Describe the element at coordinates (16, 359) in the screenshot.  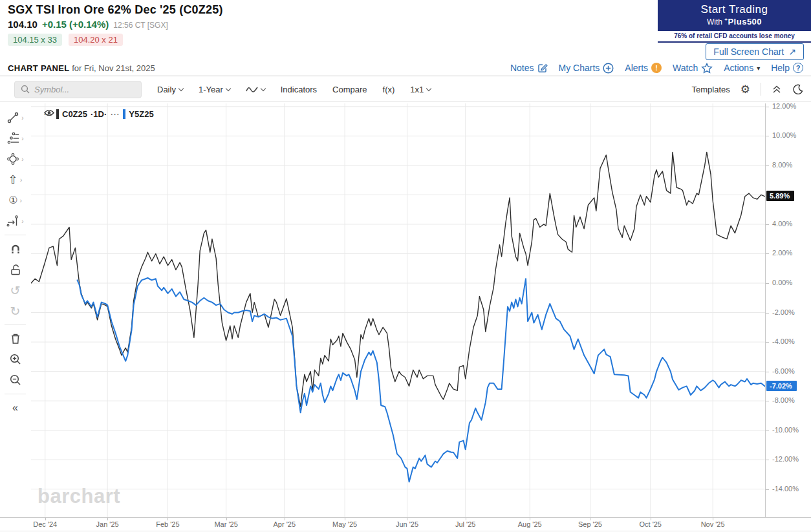
I see `zoom-in-button` at that location.